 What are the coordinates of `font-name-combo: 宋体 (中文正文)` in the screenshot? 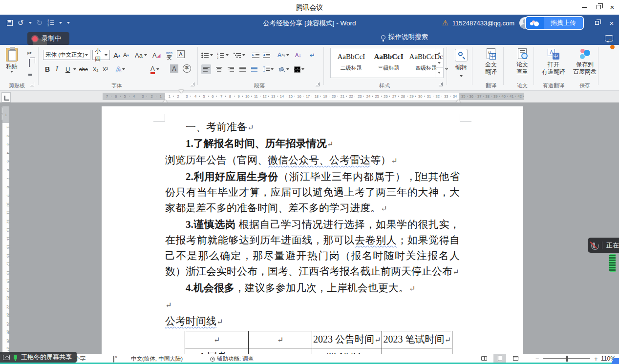 It's located at (66, 55).